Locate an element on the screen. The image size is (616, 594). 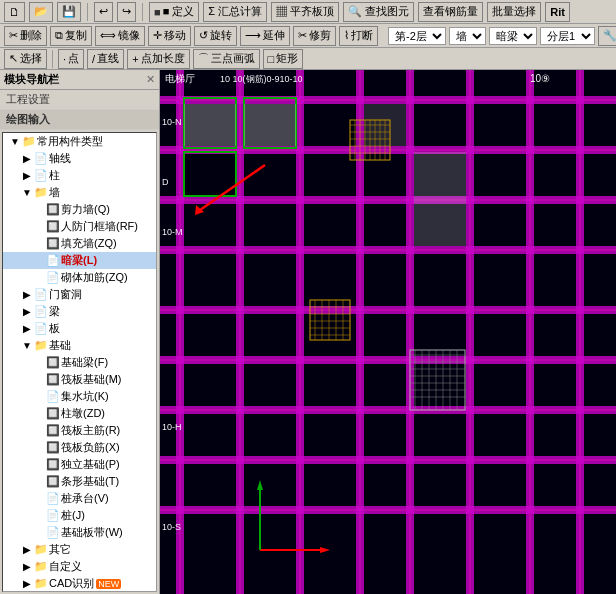
search-button: 🔍 查找图元 is located at coordinates (378, 12).